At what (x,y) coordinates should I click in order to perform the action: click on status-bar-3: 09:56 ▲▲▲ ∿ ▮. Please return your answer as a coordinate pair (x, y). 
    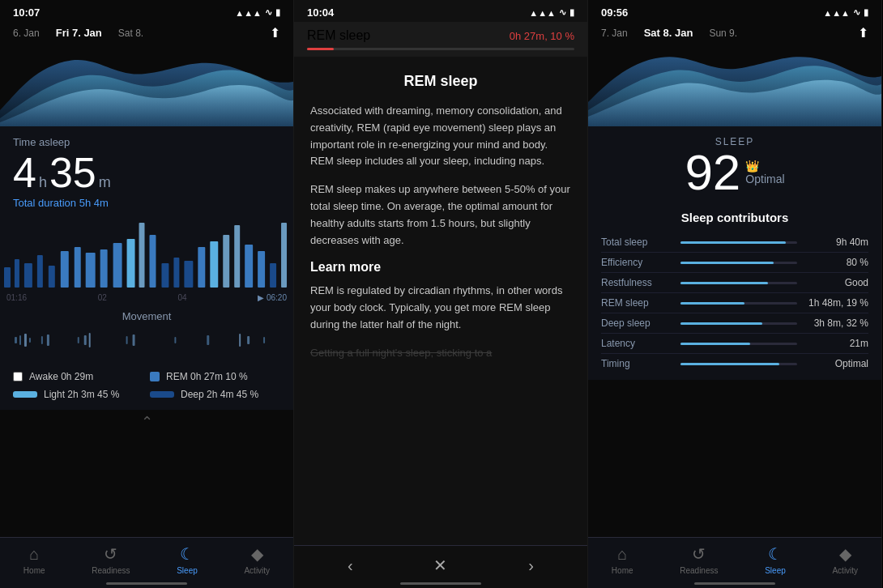
    Looking at the image, I should click on (735, 11).